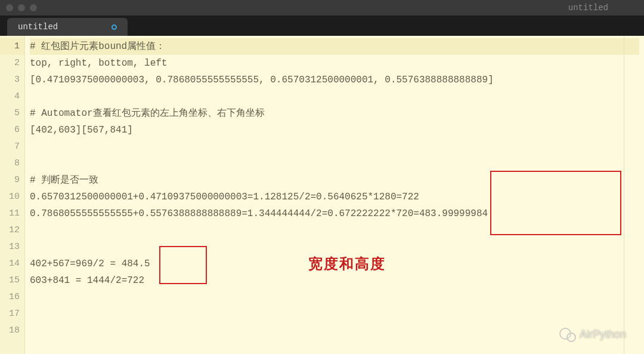  I want to click on close-window-button, so click(10, 8).